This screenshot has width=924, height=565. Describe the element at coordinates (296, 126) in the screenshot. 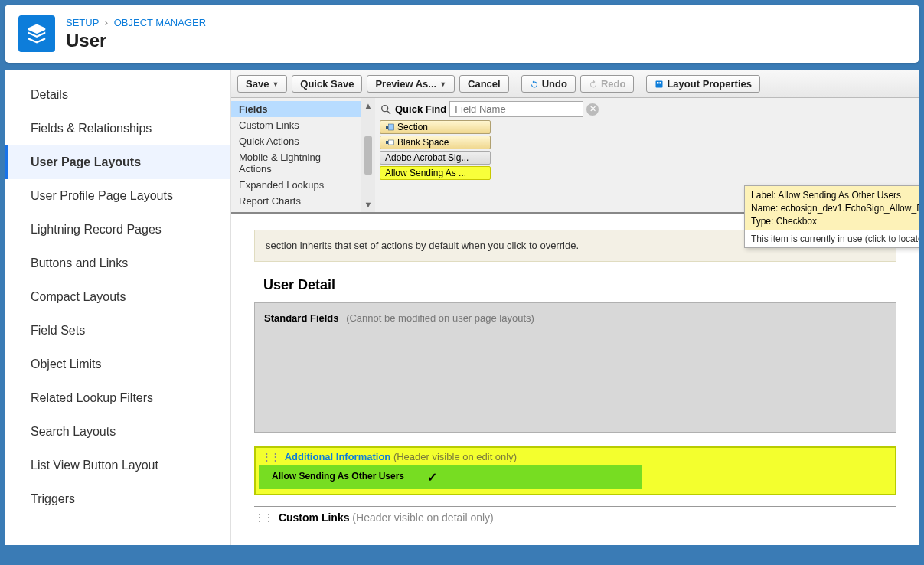

I see `palette-cat-custom-links: Custom Links` at that location.